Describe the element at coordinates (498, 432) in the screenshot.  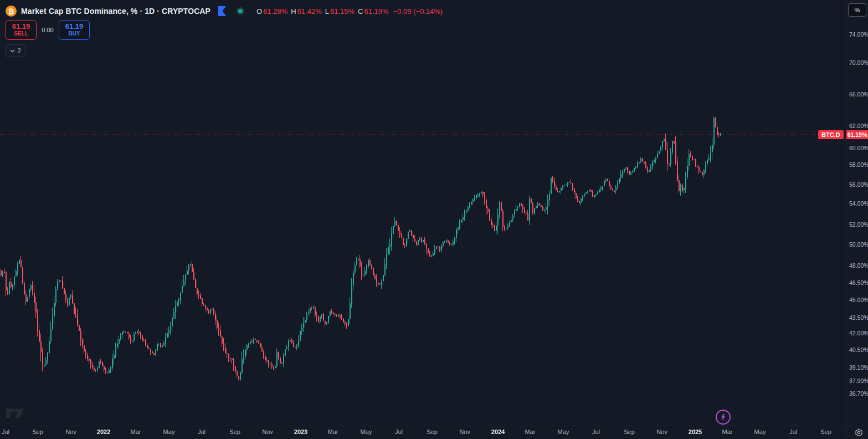
I see `time-tick-year-label: 2024` at that location.